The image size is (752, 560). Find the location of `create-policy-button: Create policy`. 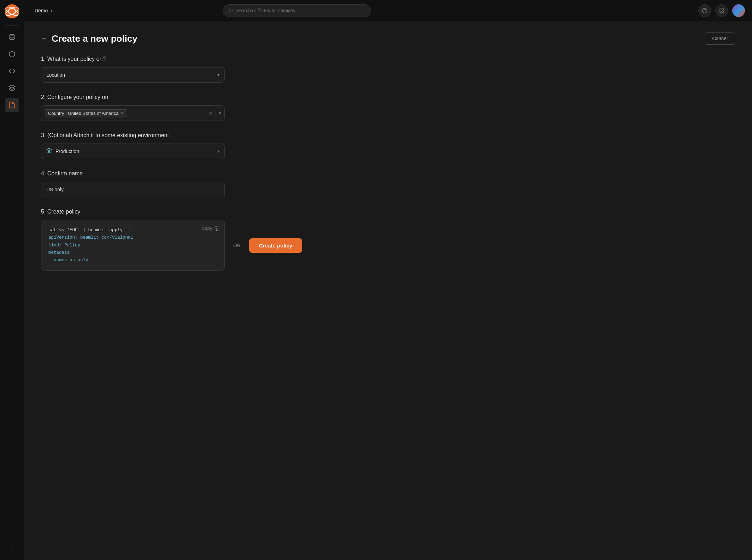

create-policy-button: Create policy is located at coordinates (276, 245).